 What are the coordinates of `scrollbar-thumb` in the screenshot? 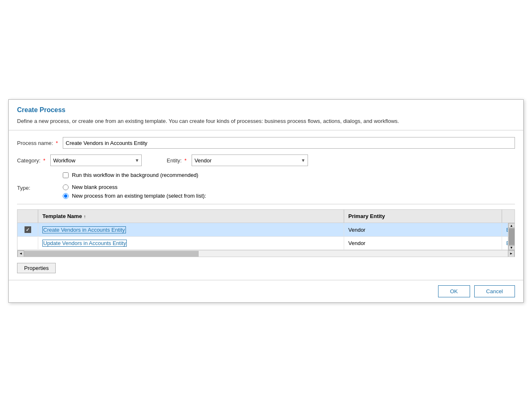 It's located at (512, 237).